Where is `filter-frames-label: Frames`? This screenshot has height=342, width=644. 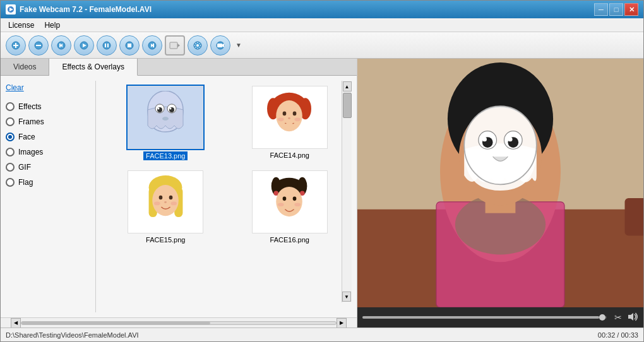
filter-frames-label: Frames is located at coordinates (32, 122).